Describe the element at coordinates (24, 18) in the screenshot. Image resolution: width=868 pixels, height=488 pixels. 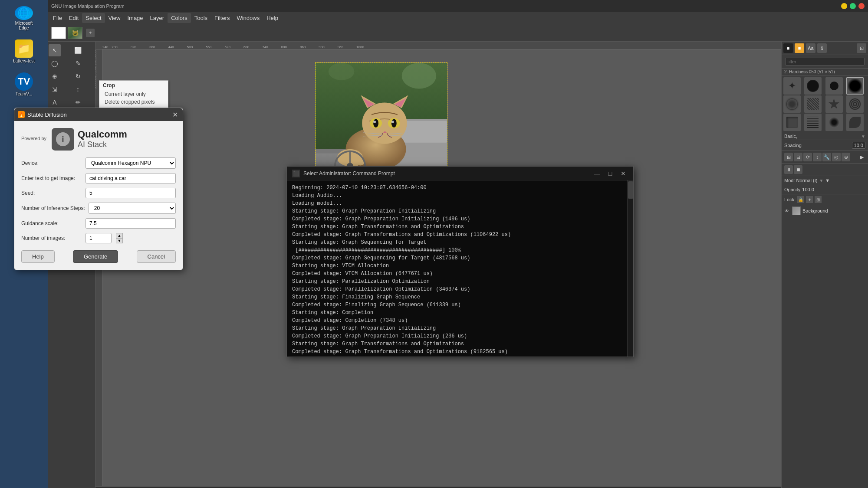
I see `taskbar-icon-edge: 🌐 Microsoft Edge` at that location.